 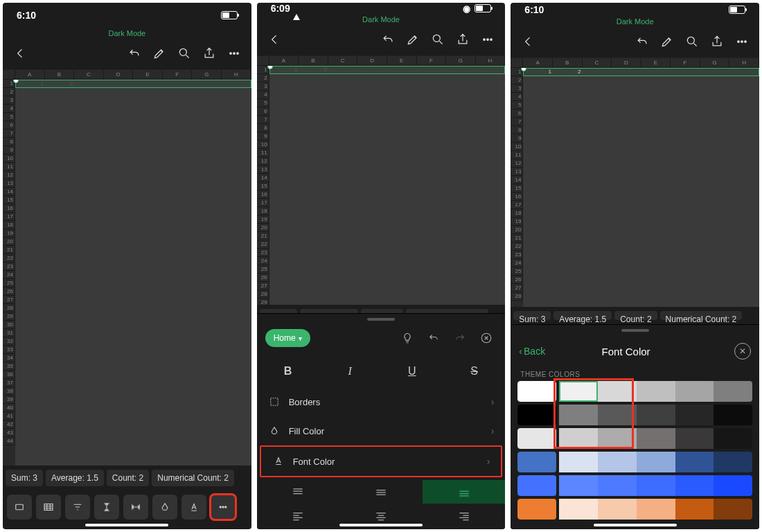 What do you see at coordinates (9, 125) in the screenshot?
I see `row-header: 6` at bounding box center [9, 125].